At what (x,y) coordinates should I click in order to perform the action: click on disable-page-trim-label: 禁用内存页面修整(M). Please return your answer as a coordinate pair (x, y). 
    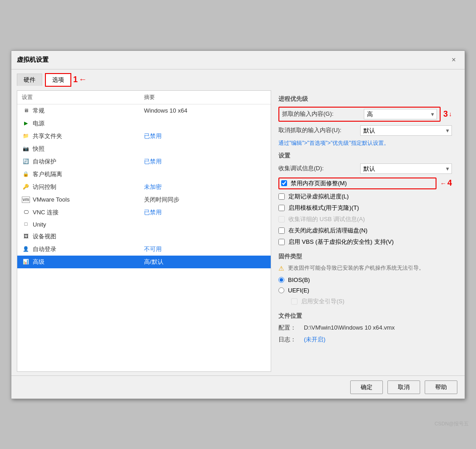
    Looking at the image, I should click on (319, 183).